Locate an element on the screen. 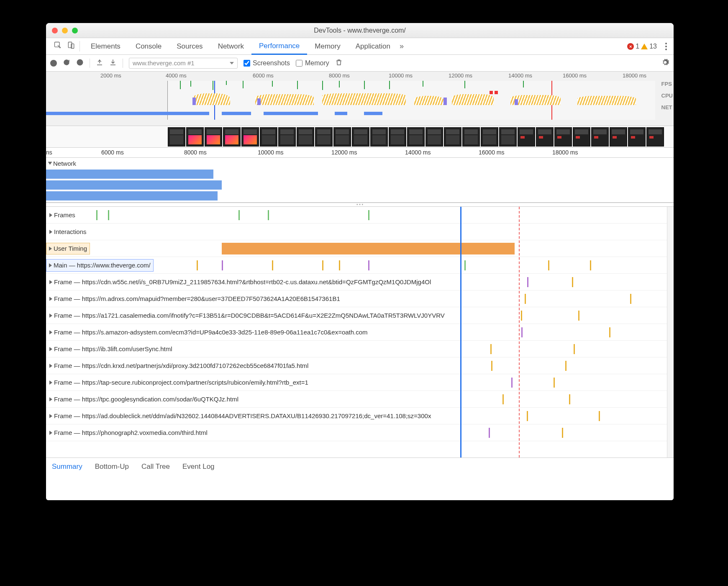 This screenshot has width=728, height=586. trash-icon is located at coordinates (339, 63).